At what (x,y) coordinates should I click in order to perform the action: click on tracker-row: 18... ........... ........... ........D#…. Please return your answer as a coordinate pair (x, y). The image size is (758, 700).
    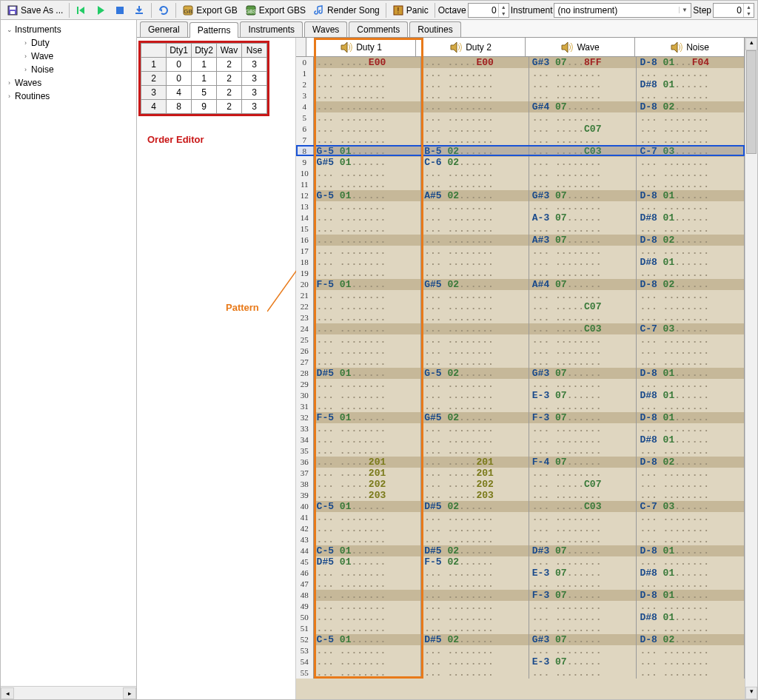
    Looking at the image, I should click on (520, 262).